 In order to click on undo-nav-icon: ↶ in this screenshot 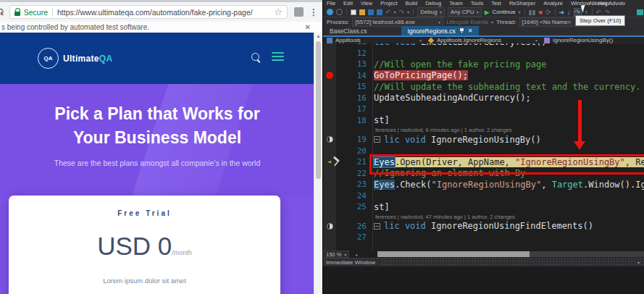, I will do `click(599, 12)`.